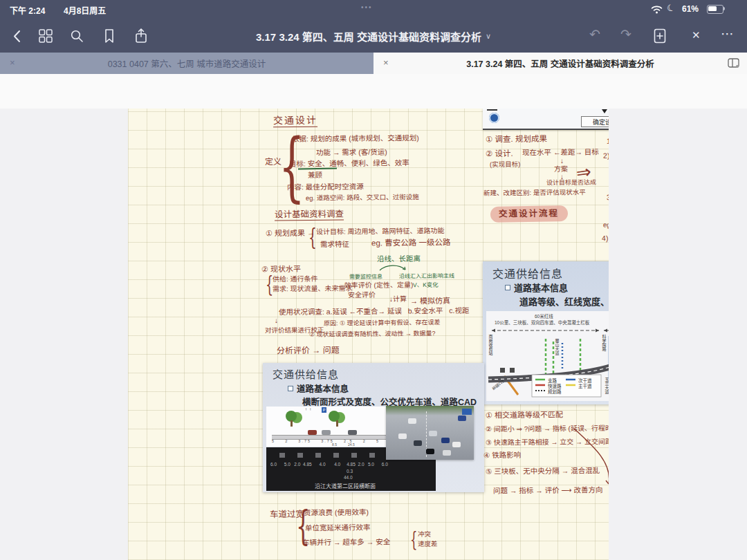  Describe the element at coordinates (315, 175) in the screenshot. I see `note-line: 兼顾` at that location.